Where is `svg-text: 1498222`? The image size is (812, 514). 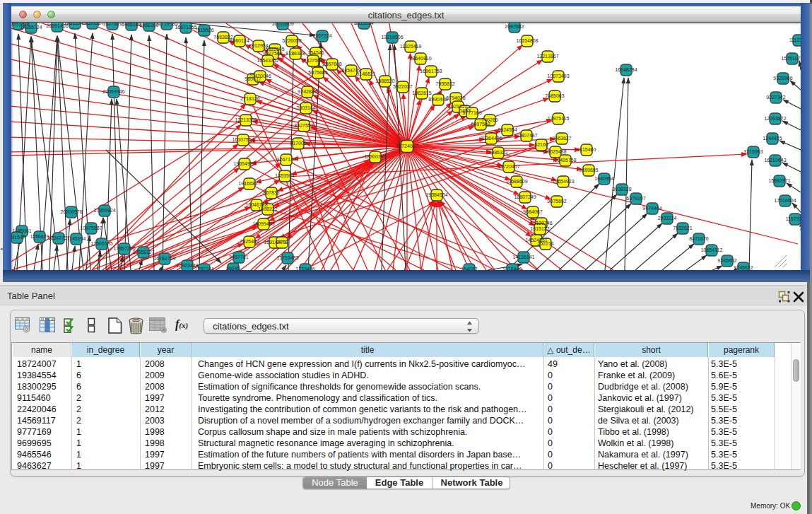
svg-text: 1498222 is located at coordinates (267, 209).